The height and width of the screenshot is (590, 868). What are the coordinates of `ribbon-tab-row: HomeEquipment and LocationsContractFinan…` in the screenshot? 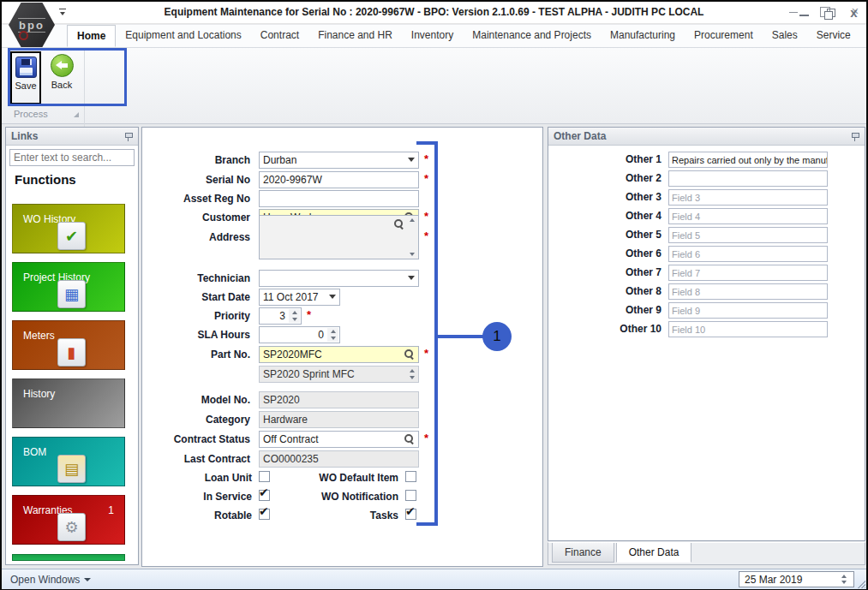 It's located at (434, 36).